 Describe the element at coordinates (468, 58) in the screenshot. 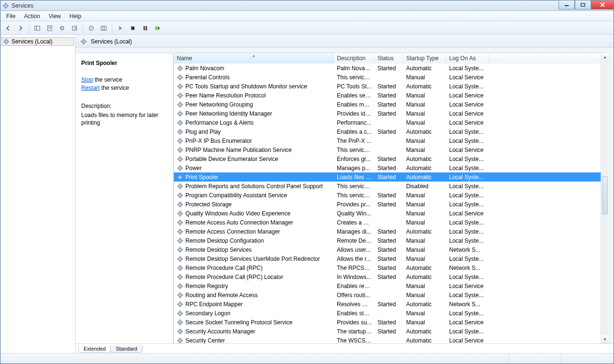

I see `column-header-logon: Log On As` at that location.